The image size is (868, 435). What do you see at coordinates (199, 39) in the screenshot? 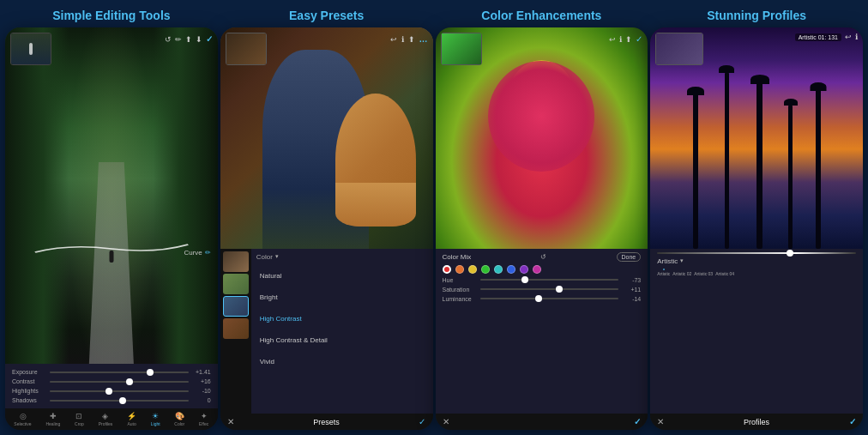
I see `save-icon: ⬇` at bounding box center [199, 39].